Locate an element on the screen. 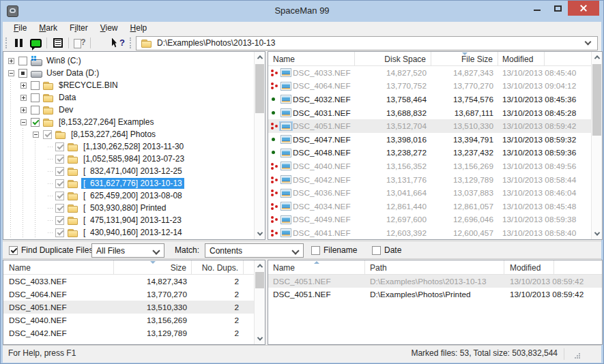  tree-label: [ 625,459,200] 2013-08-08 is located at coordinates (132, 196).